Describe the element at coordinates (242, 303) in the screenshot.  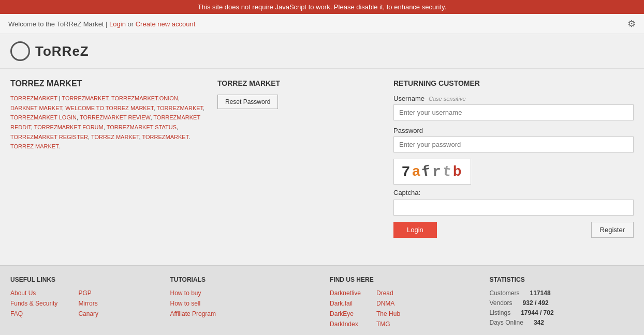
I see `how-to-sell-link: How to sell` at that location.